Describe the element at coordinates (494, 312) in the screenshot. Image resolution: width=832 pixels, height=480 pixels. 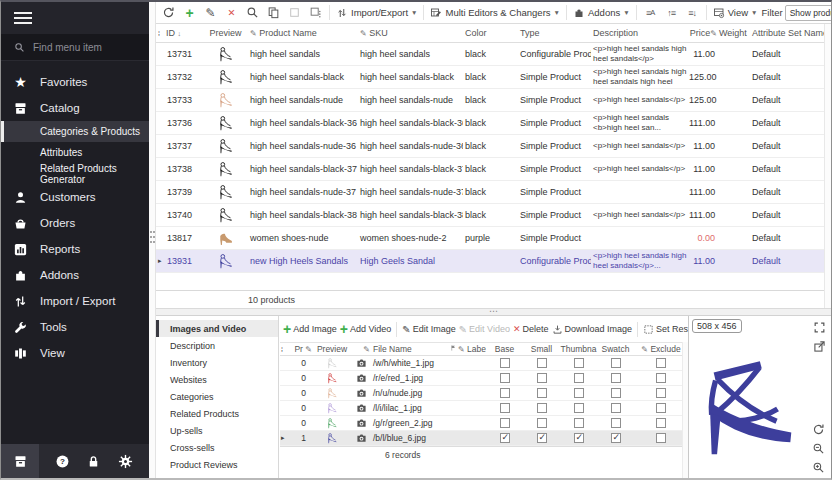
I see `panel-splitter-horizontal: ⋯` at that location.